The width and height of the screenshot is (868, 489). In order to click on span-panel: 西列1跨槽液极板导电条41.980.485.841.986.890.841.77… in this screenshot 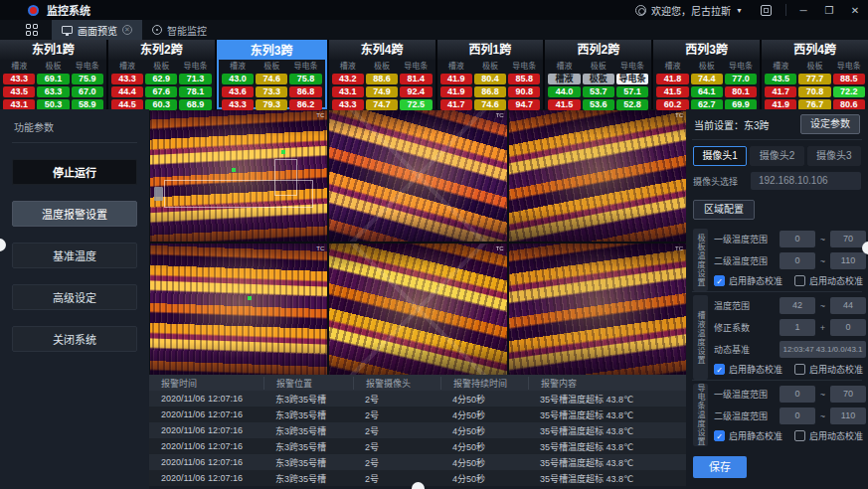, I will do `click(491, 75)`.